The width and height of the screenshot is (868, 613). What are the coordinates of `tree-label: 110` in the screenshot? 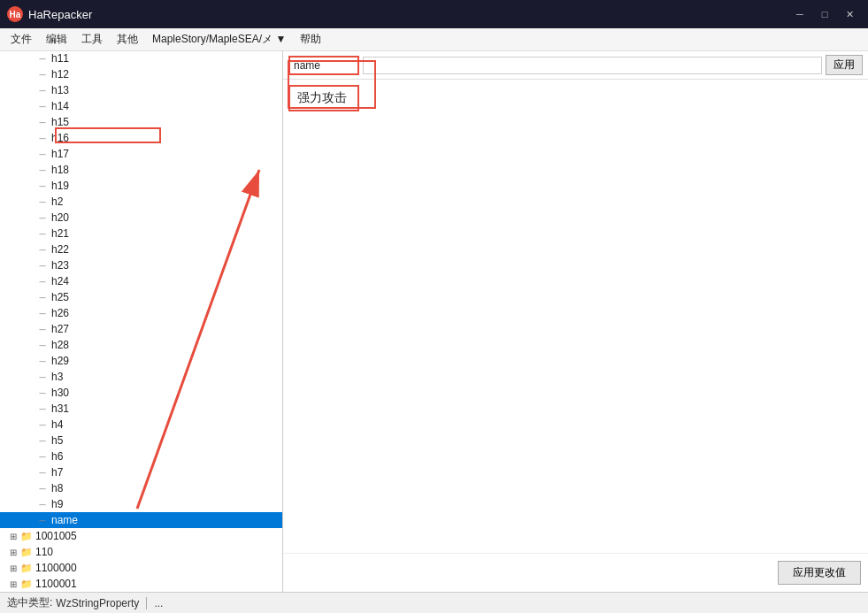 It's located at (44, 552).